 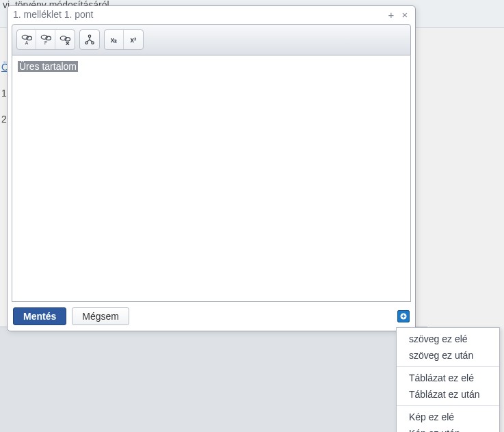 What do you see at coordinates (448, 378) in the screenshot?
I see `menu-item-table-before: Táblázat ez elé` at bounding box center [448, 378].